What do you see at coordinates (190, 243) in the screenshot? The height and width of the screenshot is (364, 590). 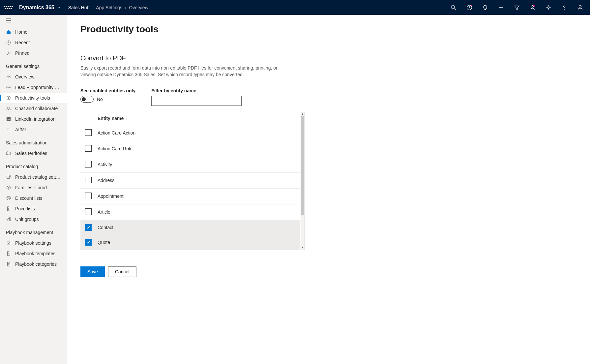 I see `entity-row: Quote` at bounding box center [190, 243].